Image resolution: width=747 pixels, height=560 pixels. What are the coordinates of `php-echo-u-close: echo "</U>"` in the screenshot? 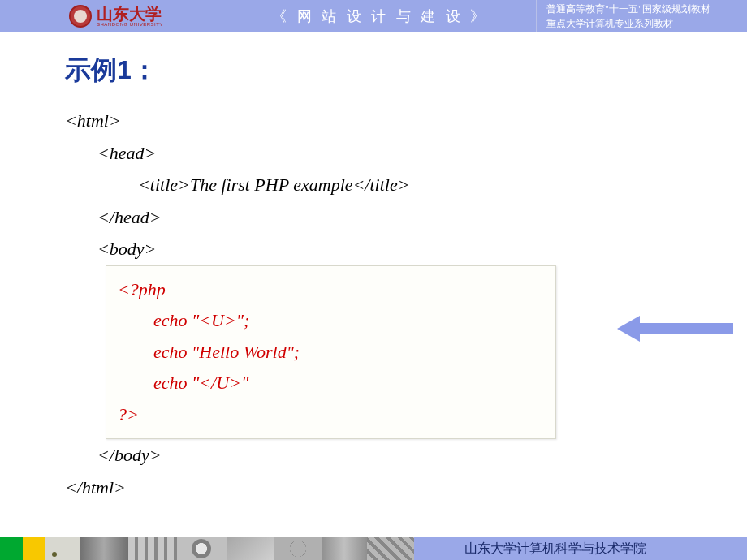 It's located at (331, 383).